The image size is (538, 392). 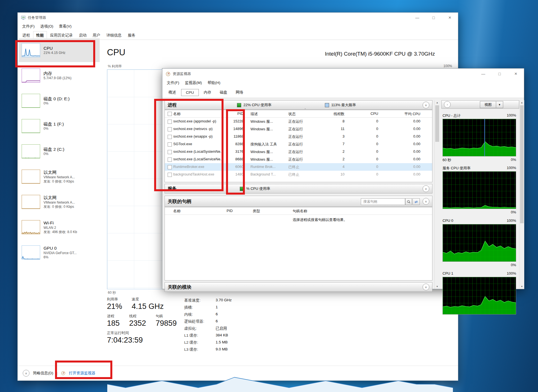 I want to click on task-manager-title: 任务管理器, so click(x=37, y=18).